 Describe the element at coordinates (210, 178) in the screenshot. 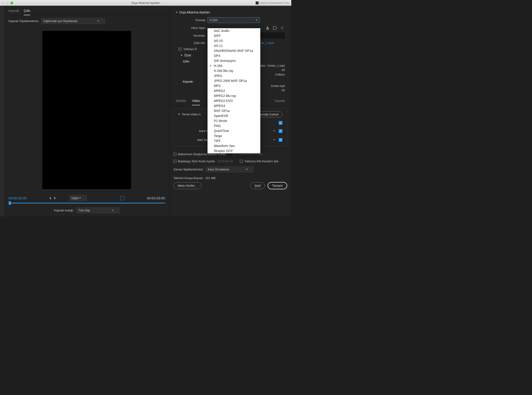

I see `estimated-size-value: 151 MB` at that location.